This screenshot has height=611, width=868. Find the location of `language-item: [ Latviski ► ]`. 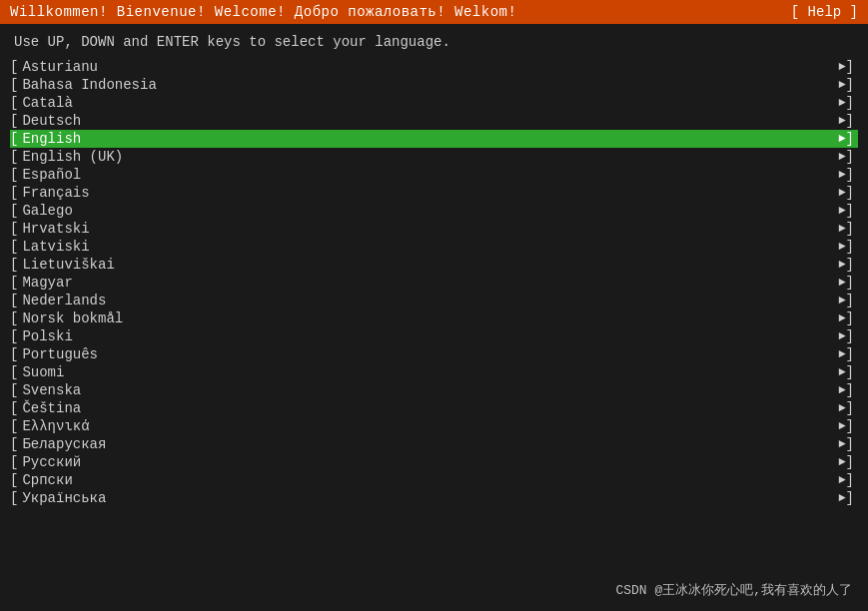

language-item: [ Latviski ► ] is located at coordinates (434, 247).